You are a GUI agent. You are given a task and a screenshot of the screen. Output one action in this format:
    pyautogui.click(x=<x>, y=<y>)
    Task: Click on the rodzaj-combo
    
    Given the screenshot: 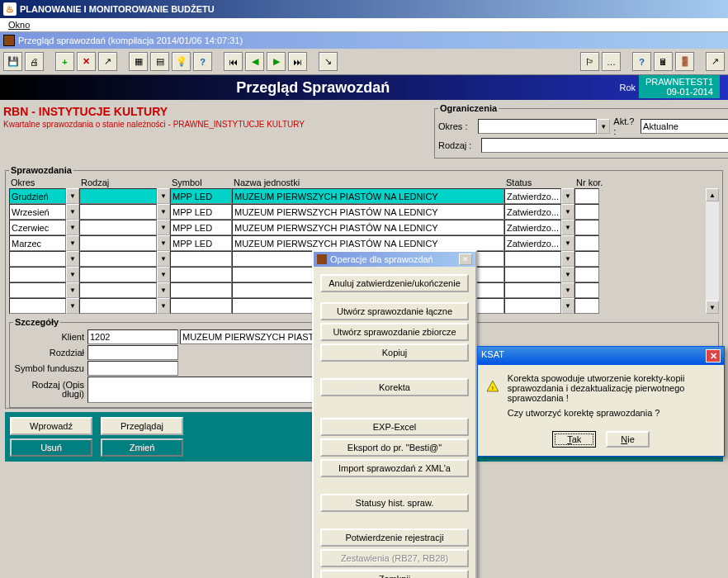 What is the action you would take?
    pyautogui.click(x=604, y=145)
    